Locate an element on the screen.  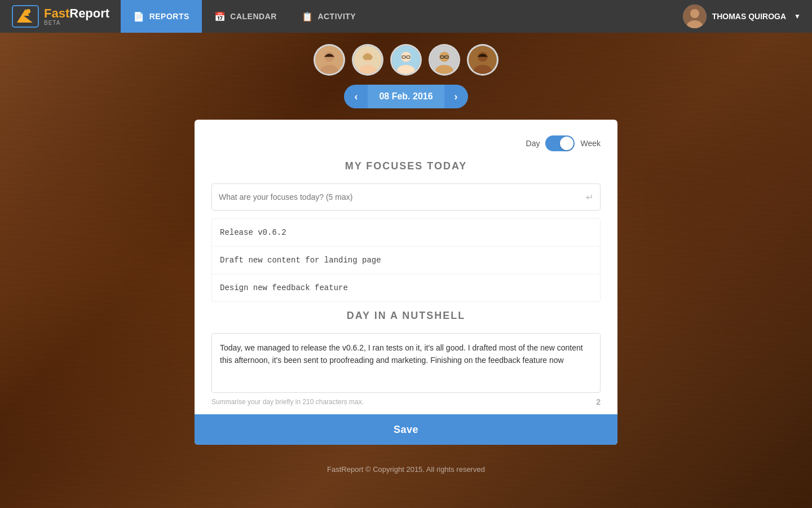
user-avatar is located at coordinates (695, 16).